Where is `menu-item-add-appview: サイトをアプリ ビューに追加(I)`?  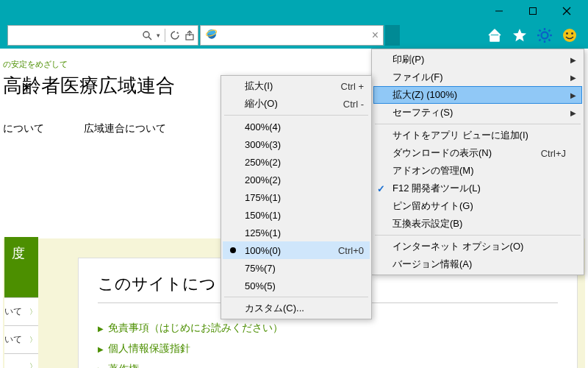
menu-item-add-appview: サイトをアプリ ビューに追加(I) is located at coordinates (478, 135).